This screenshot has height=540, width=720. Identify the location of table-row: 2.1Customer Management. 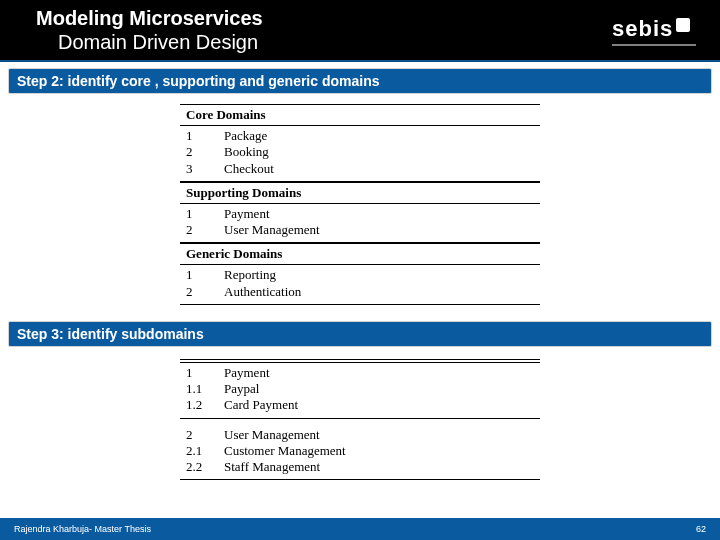
(360, 451).